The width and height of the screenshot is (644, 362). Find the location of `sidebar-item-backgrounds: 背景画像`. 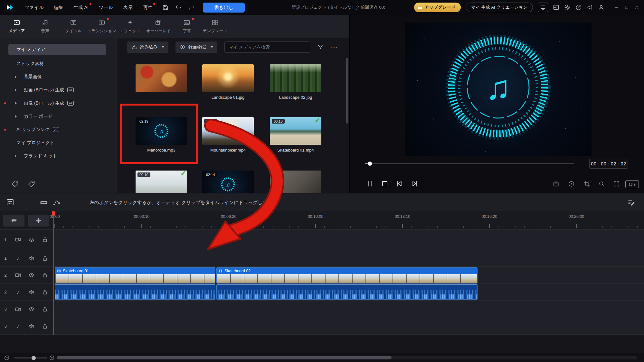

sidebar-item-backgrounds: 背景画像 is located at coordinates (58, 77).